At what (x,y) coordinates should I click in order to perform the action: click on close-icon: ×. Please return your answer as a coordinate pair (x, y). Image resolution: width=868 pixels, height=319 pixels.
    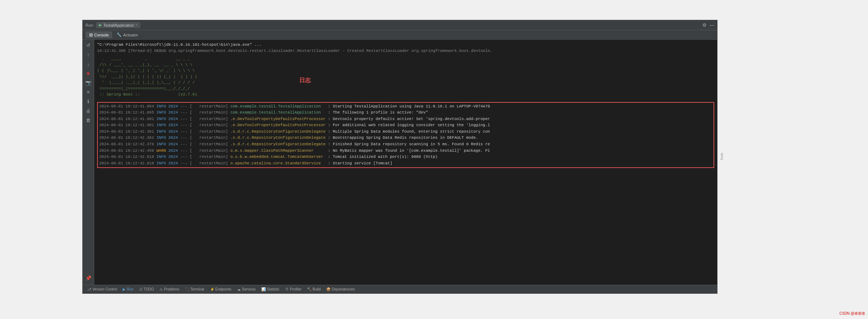
    Looking at the image, I should click on (136, 25).